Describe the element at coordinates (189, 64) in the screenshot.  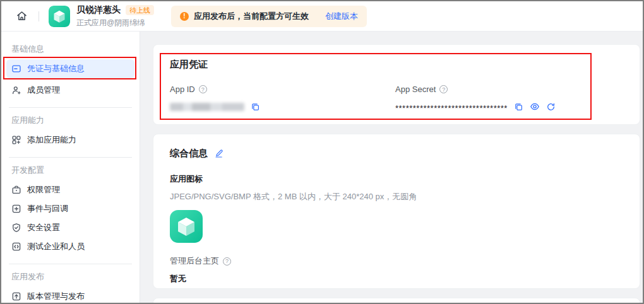
I see `credentials-card-title: 应用凭证` at that location.